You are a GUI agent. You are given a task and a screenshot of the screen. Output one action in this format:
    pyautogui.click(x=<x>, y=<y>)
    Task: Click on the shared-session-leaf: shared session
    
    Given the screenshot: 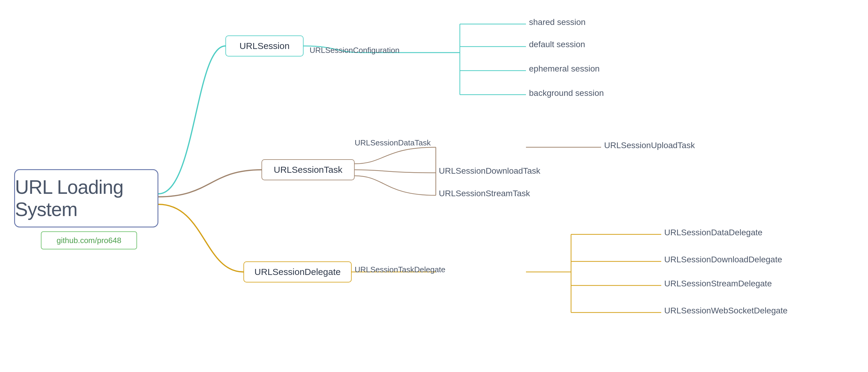 What is the action you would take?
    pyautogui.click(x=557, y=22)
    